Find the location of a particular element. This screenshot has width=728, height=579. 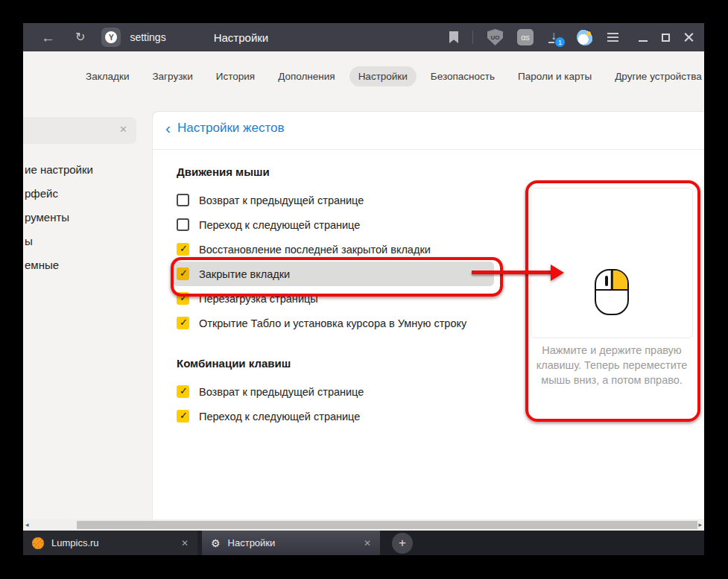

gesture-preview-card is located at coordinates (612, 263).